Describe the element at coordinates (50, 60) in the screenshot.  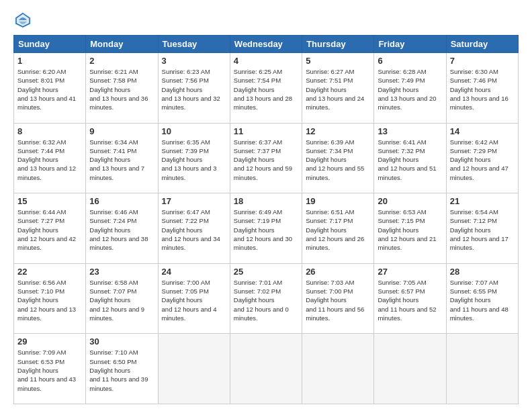
I see `day-number: 1` at that location.